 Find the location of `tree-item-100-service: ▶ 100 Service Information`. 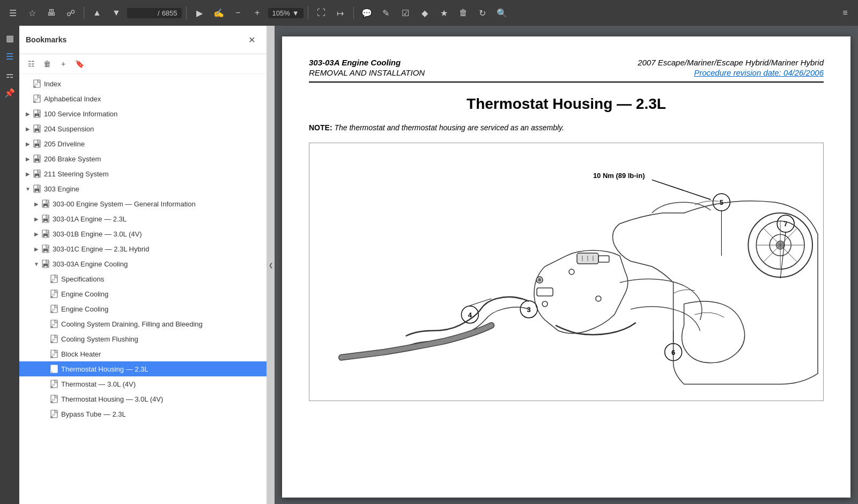

tree-item-100-service: ▶ 100 Service Information is located at coordinates (143, 114).